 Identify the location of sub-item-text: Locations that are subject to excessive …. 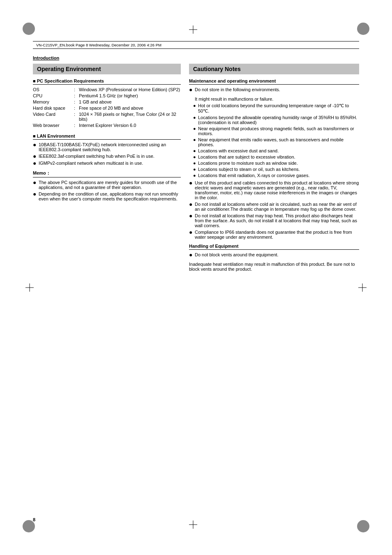
(279, 157).